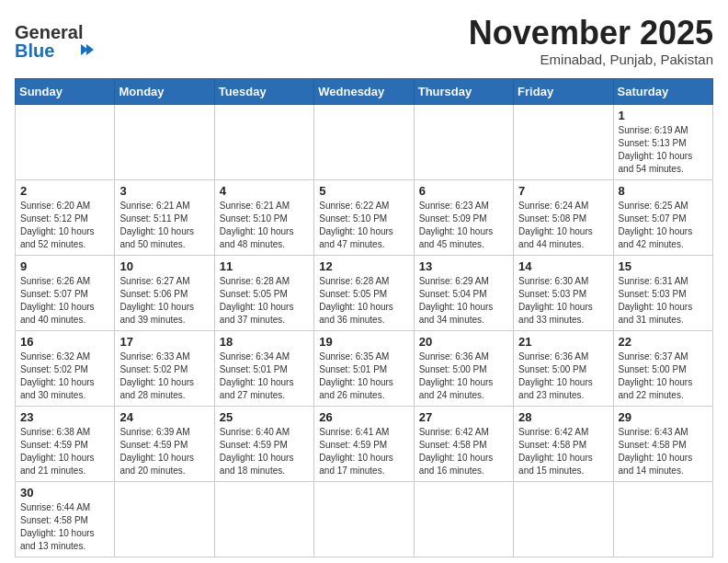 This screenshot has height=563, width=728. Describe the element at coordinates (364, 519) in the screenshot. I see `week-row-6: 30Sunrise: 6:44 AM Sunset: 4:58 PM Dayli…` at that location.